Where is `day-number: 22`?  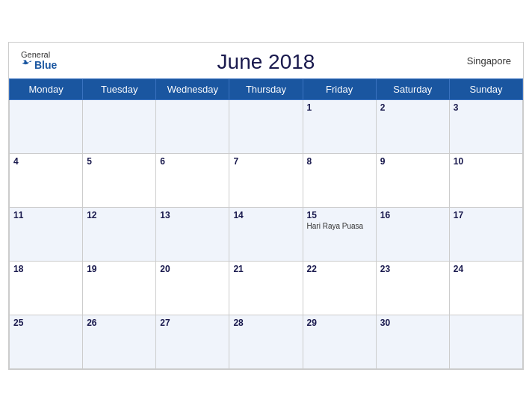 day-number: 22 is located at coordinates (339, 269).